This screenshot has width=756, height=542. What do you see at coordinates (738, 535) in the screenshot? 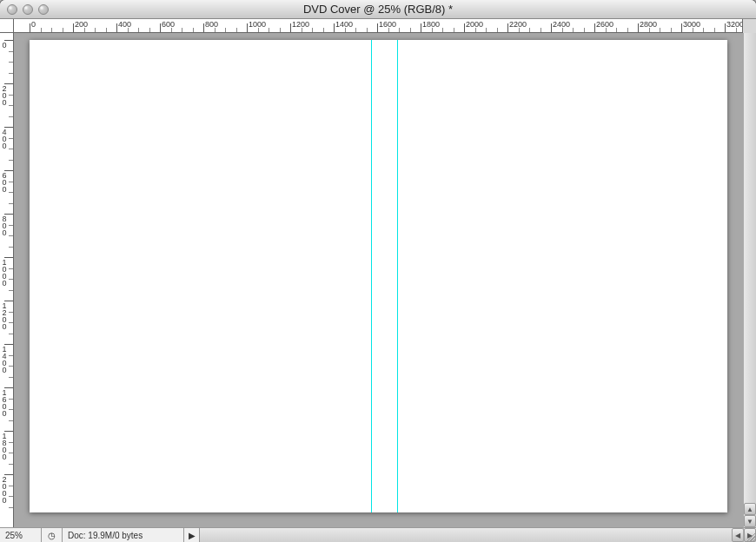
I see `scroll-left-button: ◀` at bounding box center [738, 535].